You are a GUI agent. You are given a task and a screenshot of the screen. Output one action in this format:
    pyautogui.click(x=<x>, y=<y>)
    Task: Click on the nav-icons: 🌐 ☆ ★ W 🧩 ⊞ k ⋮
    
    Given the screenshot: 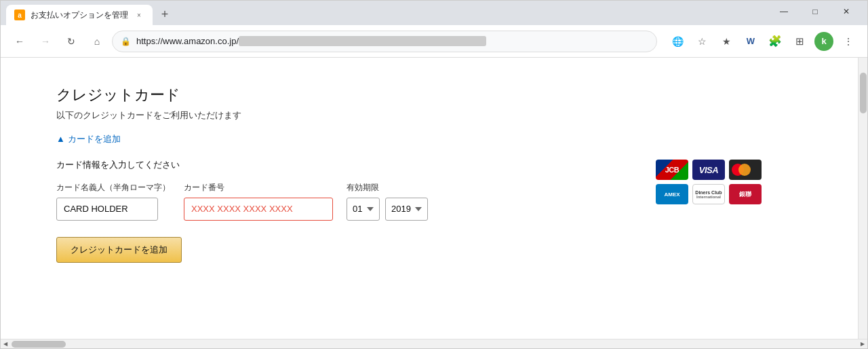 What is the action you would take?
    pyautogui.click(x=763, y=41)
    